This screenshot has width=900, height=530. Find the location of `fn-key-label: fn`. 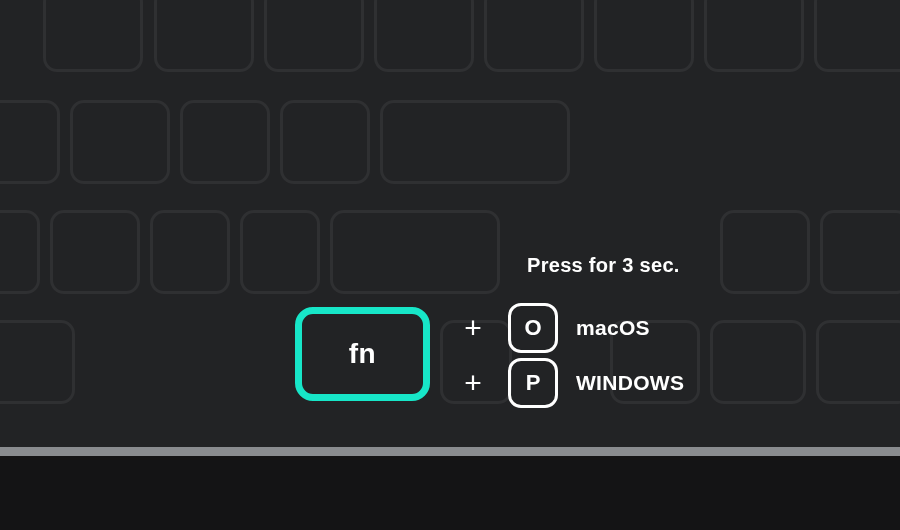

fn-key-label: fn is located at coordinates (362, 354).